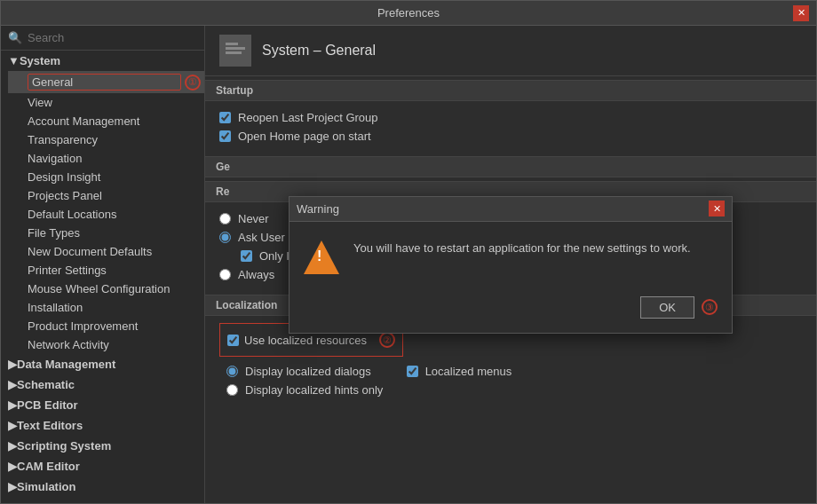 This screenshot has height=504, width=817. Describe the element at coordinates (107, 252) in the screenshot. I see `sidebar-item-new-document-defaults: New Document Defaults` at that location.